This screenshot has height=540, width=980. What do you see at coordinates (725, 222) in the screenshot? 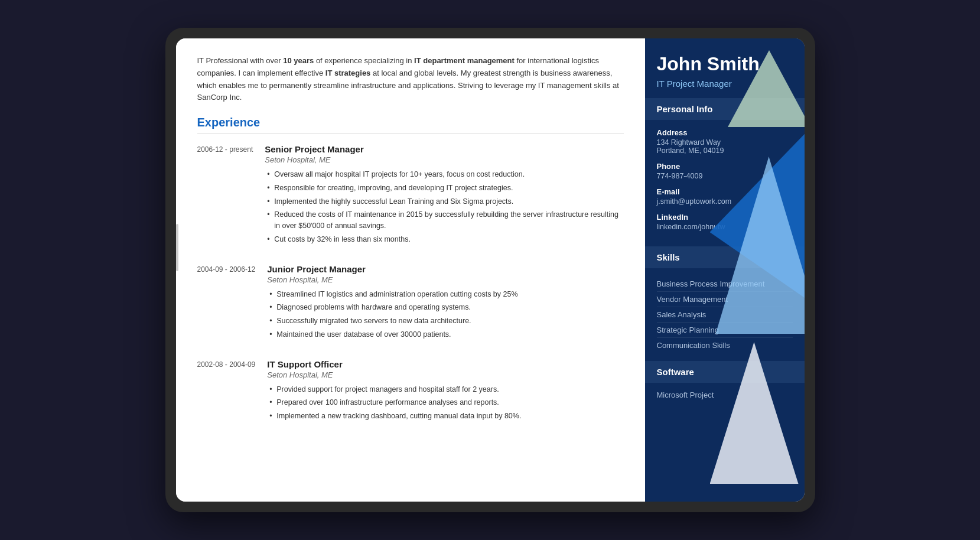
I see `linkedin-field: LinkedIn linkedin.com/johnutw` at bounding box center [725, 222].